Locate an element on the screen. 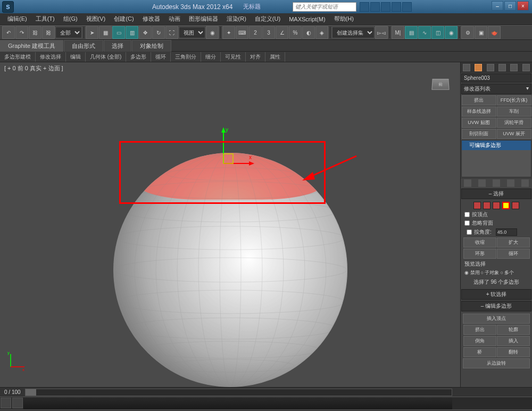  ribbon-panel-poly-model: 多边形建模 is located at coordinates (18, 57).